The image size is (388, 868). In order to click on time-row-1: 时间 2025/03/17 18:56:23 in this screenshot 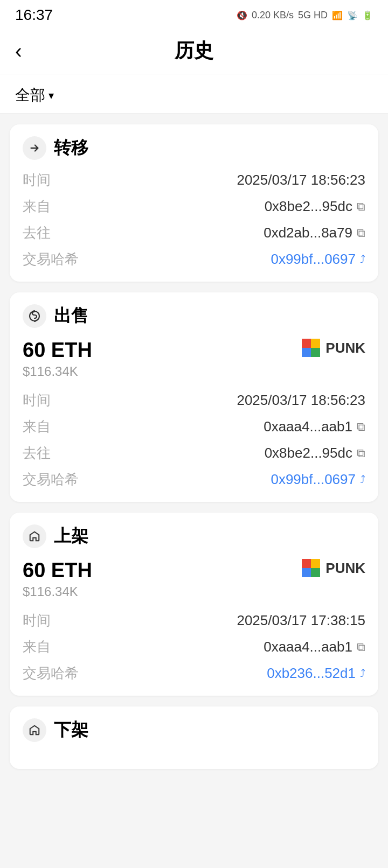, I will do `click(194, 180)`.